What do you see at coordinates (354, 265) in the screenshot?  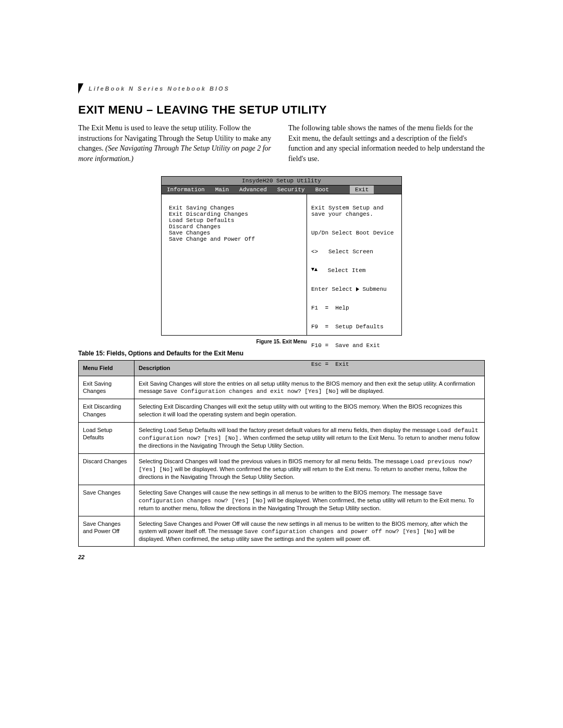 I see `bios-right-pane: Exit System Setup and save your changes.…` at bounding box center [354, 265].